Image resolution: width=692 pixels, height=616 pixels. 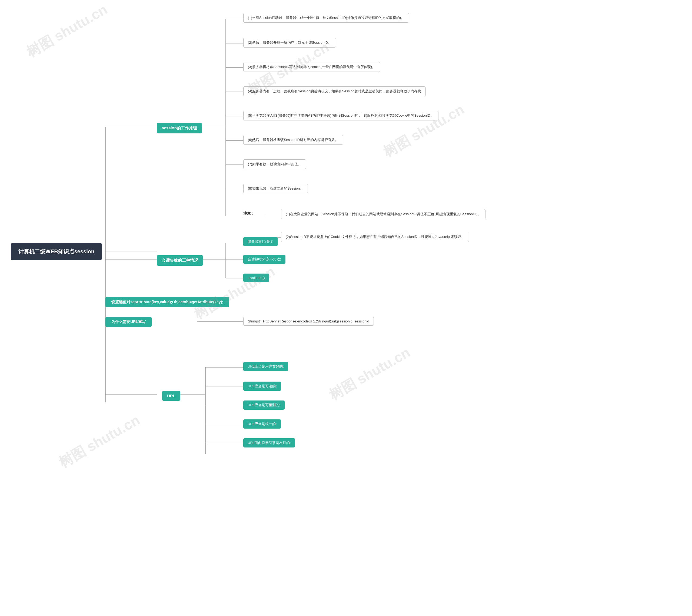 What do you see at coordinates (370, 374) in the screenshot?
I see `watermark-5: 树图 shutu.cn` at bounding box center [370, 374].